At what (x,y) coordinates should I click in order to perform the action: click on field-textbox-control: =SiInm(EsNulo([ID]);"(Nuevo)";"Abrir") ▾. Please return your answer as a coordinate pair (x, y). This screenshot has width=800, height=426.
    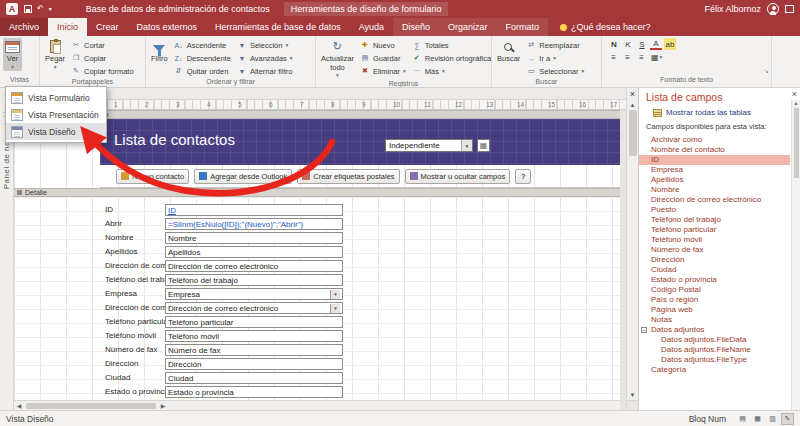
    Looking at the image, I should click on (254, 224).